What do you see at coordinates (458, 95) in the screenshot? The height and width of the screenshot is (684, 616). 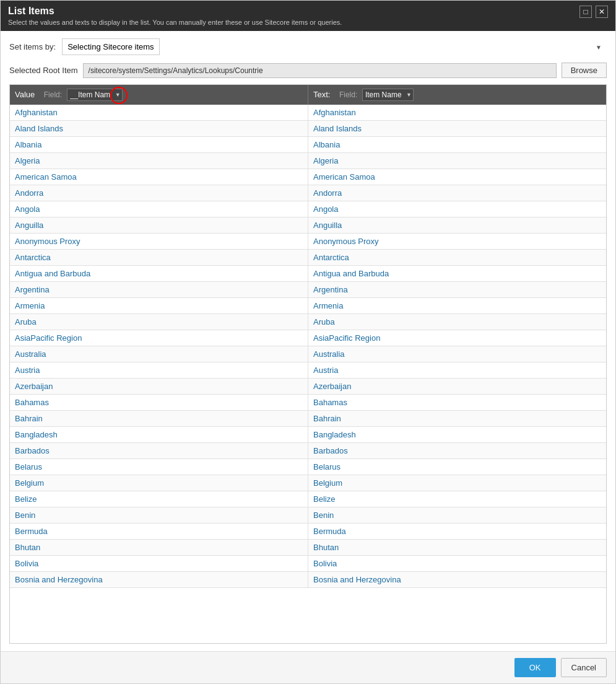 I see `text-column-header: Text: Field: Item Name ▼` at bounding box center [458, 95].